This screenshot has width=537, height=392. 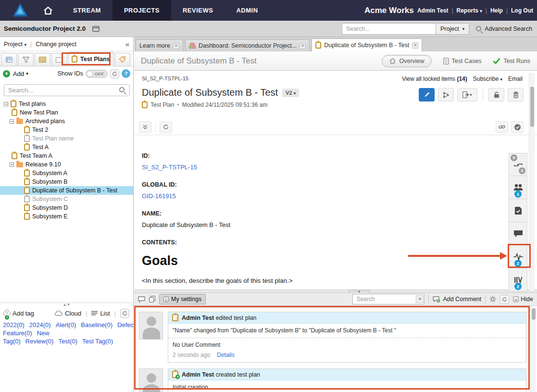 What do you see at coordinates (66, 173) in the screenshot?
I see `tree-item: Subsystem A` at bounding box center [66, 173].